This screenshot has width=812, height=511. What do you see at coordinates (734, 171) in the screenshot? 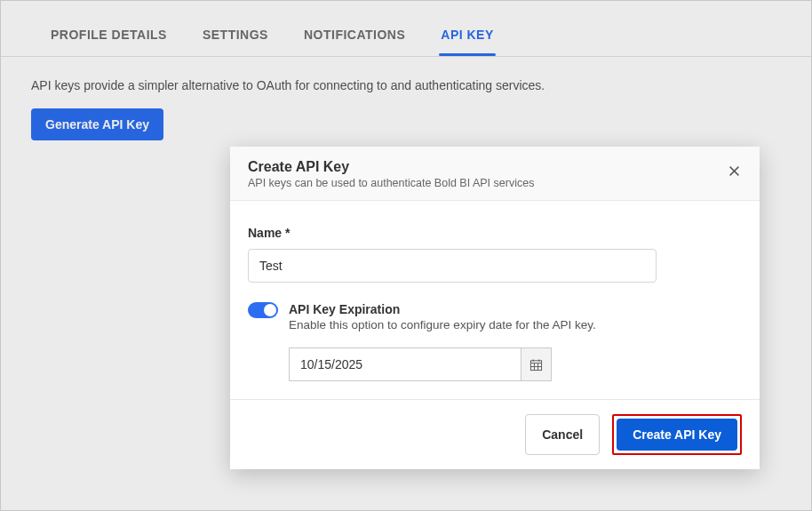
I see `close-icon` at bounding box center [734, 171].